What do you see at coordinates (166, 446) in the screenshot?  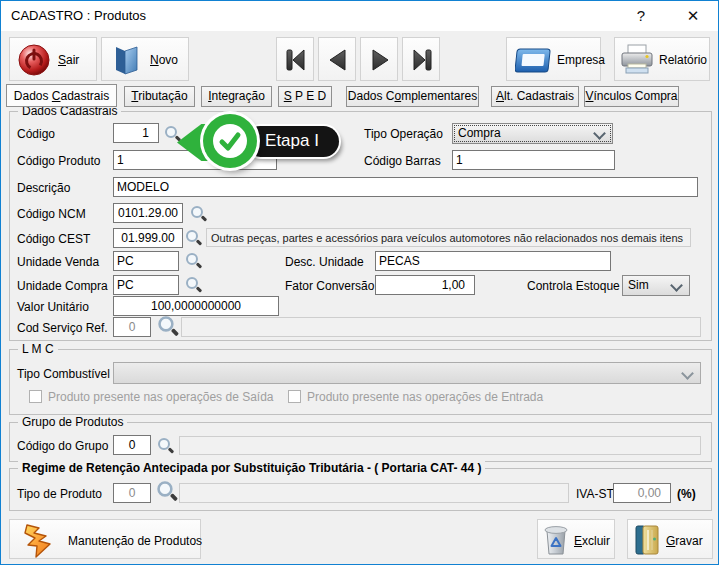 I see `codigo-grupo-lookup-icon` at bounding box center [166, 446].